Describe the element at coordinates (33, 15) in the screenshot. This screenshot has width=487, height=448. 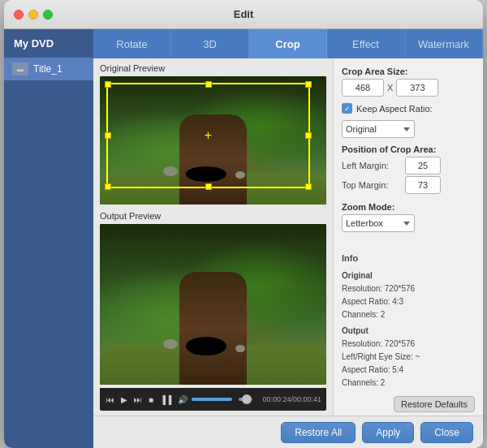
I see `traffic-lights` at that location.